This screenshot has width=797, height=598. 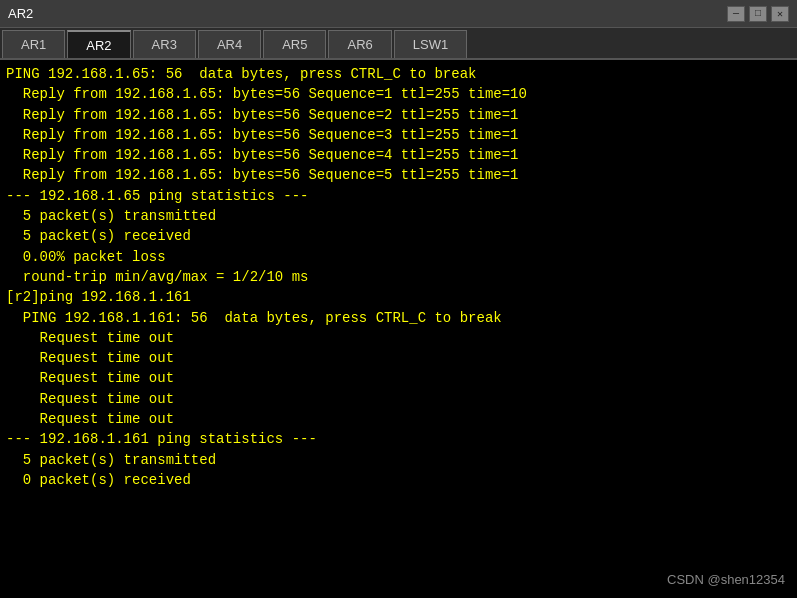 I want to click on terminal-line: PING 192.168.1.161: 56 data bytes, press…, so click(x=398, y=318).